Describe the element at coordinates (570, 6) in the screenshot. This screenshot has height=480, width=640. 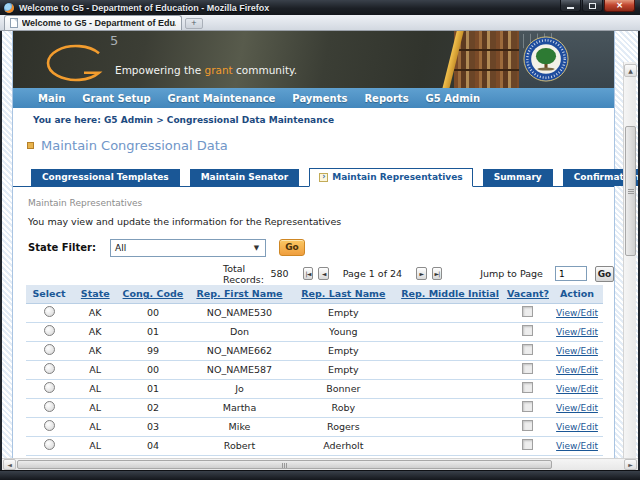
I see `minimize-button` at that location.